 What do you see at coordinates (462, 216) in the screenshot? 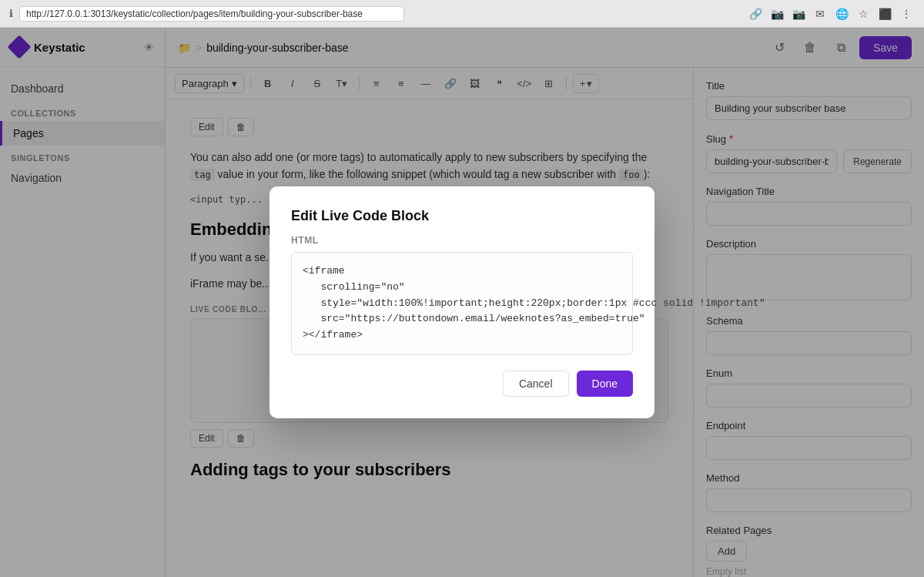
I see `modal-title: Edit Live Code Block` at bounding box center [462, 216].